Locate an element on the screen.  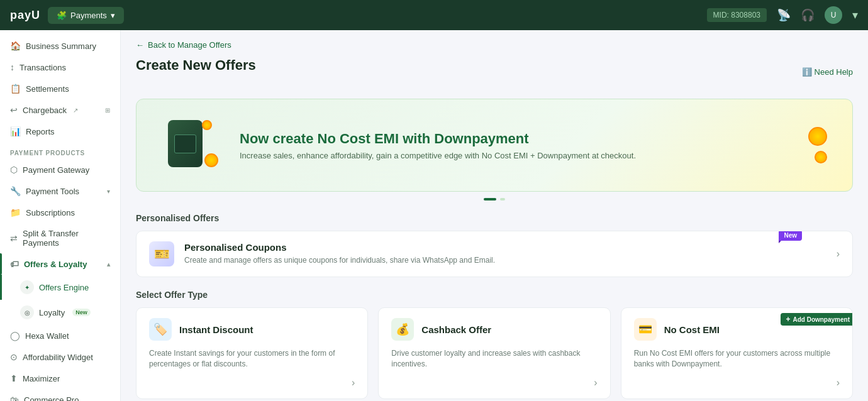
sidebar-item-offers-loyalty: 🏷 Offers & Loyalty ▴ is located at coordinates (60, 264).